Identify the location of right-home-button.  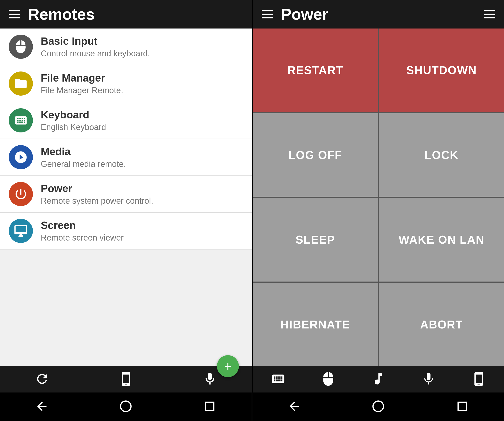
(378, 407).